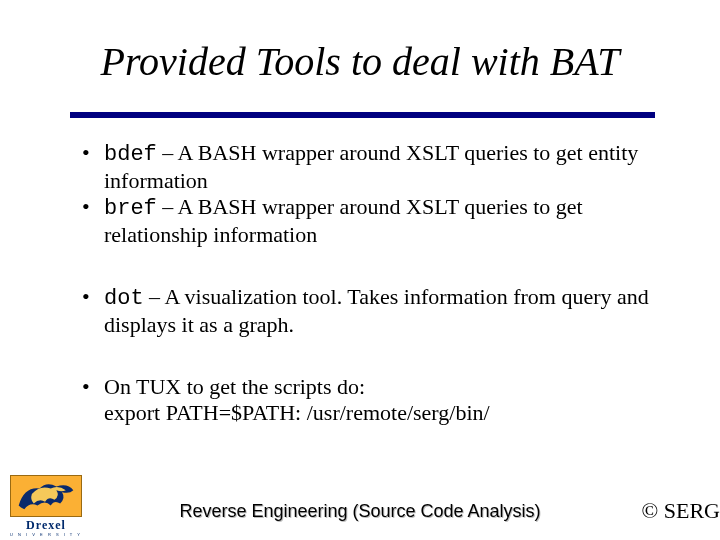 This screenshot has height=540, width=720. What do you see at coordinates (360, 62) in the screenshot?
I see `slide-title: Provided Tools to deal with BAT` at bounding box center [360, 62].